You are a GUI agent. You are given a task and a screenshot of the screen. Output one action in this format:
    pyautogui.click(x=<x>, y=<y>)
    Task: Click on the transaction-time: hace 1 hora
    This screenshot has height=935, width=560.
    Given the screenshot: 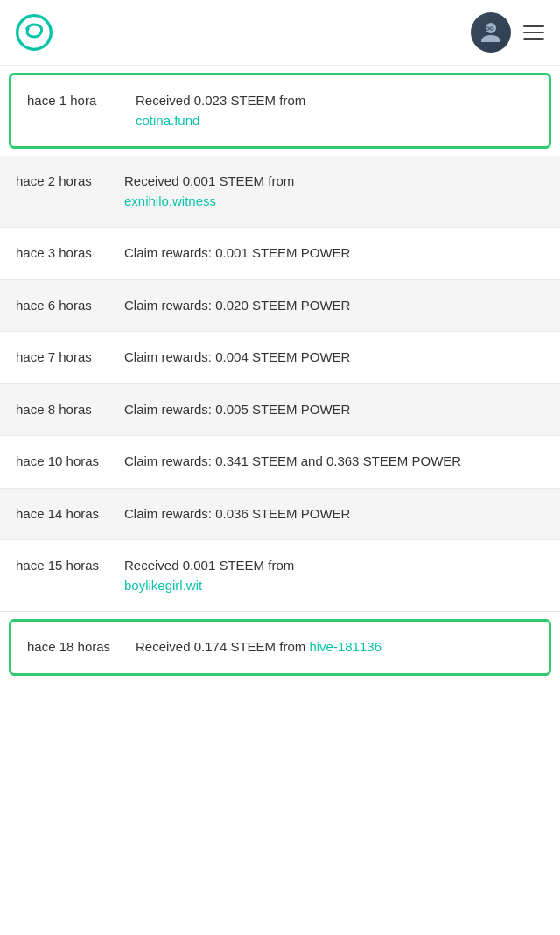 What is the action you would take?
    pyautogui.click(x=68, y=110)
    